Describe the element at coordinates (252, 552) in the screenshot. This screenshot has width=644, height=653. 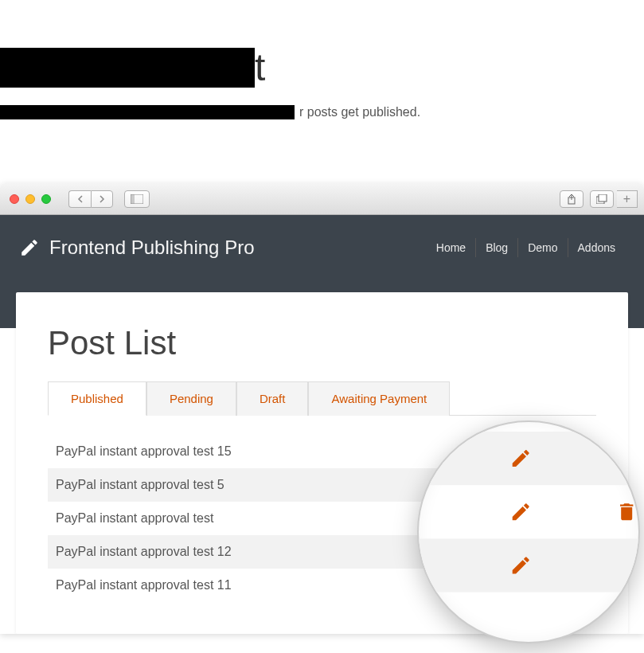
I see `post-title: PayPal instant approval test 12` at that location.